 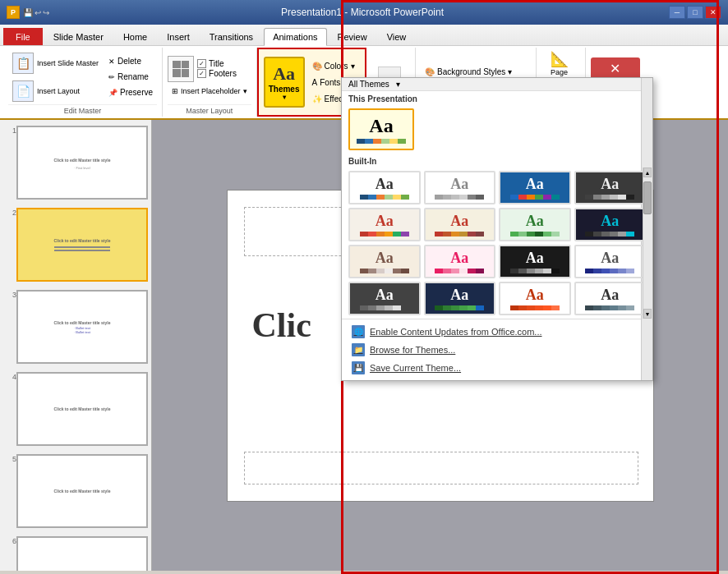 What do you see at coordinates (131, 93) in the screenshot?
I see `preserve-button: 📌 Preserve` at bounding box center [131, 93].